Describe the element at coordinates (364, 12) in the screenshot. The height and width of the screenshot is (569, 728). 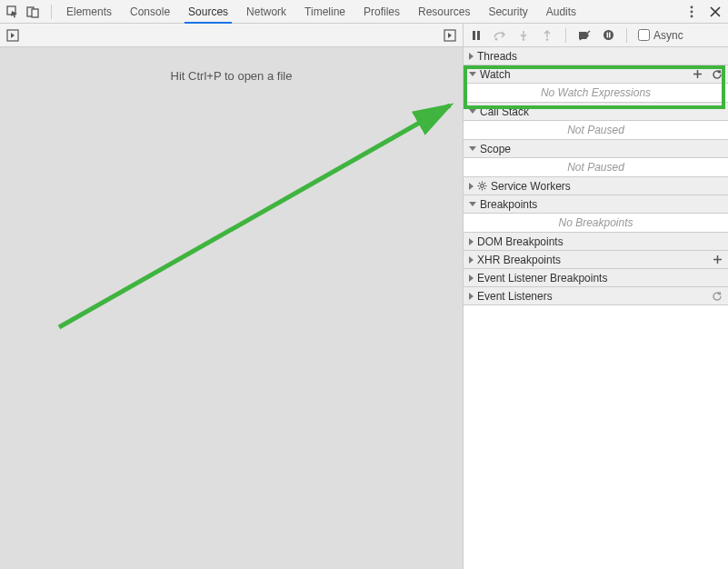
I see `top-tab-bar: Elements Console Sources Network Timelin…` at that location.